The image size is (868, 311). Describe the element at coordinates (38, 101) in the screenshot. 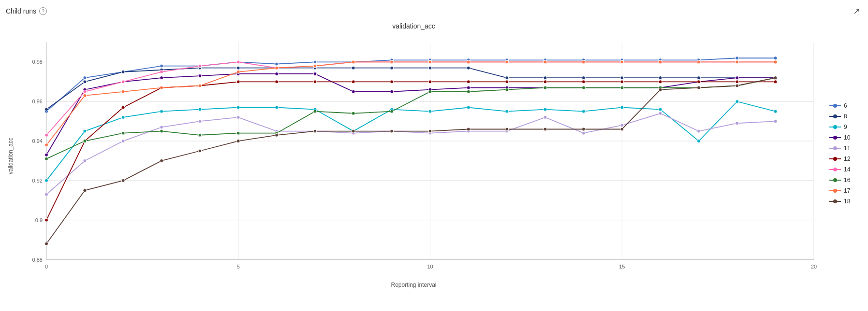

I see `svg-text: 0.96` at that location.